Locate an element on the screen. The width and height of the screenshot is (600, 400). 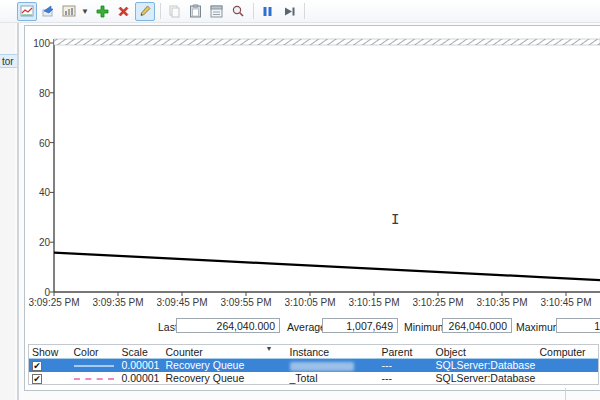
console-tree-sidebar: tor is located at coordinates (8, 212).